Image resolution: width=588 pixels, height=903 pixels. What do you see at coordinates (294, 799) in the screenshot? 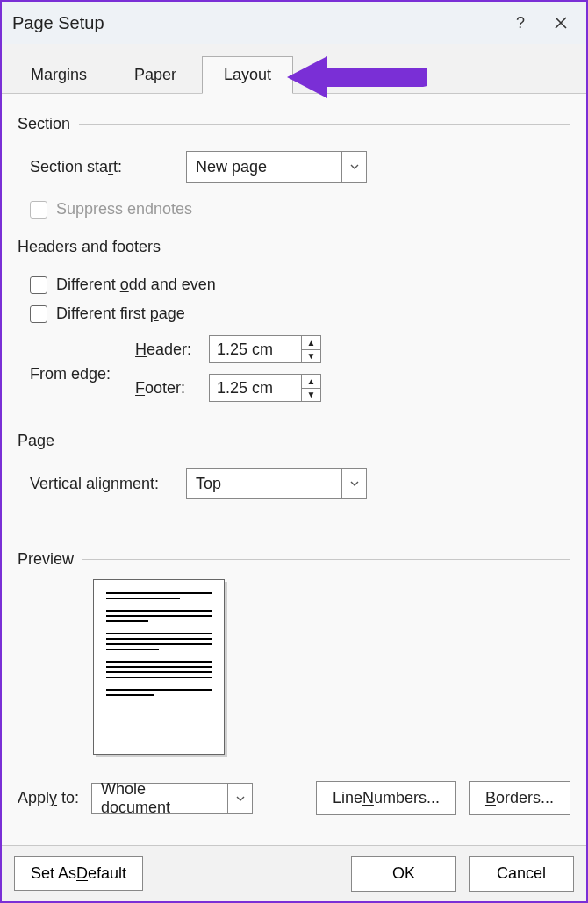
I see `apply-row: Apply to: Whole document Line Numbers...…` at bounding box center [294, 799].